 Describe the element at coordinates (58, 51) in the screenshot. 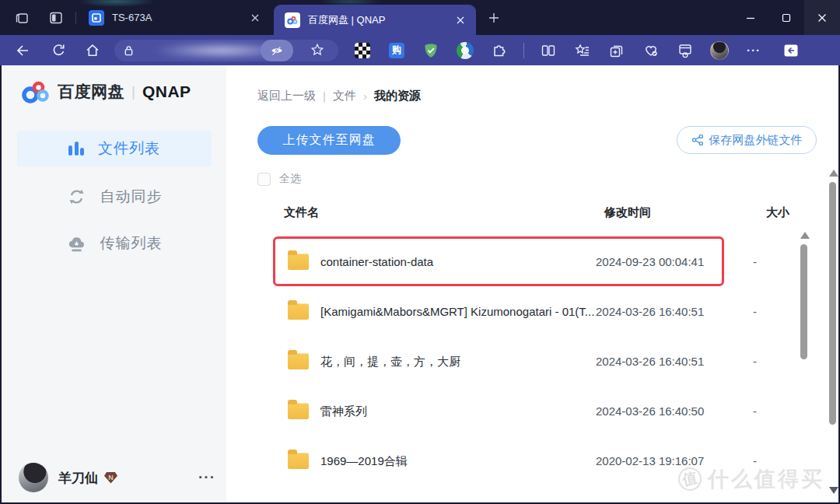

I see `refresh-icon` at that location.